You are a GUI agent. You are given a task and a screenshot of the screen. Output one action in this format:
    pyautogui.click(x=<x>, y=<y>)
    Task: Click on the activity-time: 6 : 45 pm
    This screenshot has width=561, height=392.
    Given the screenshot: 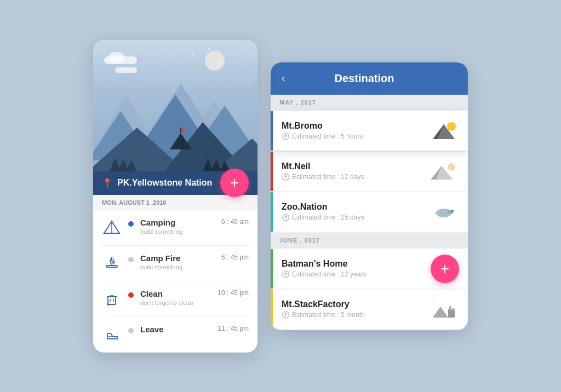 What is the action you would take?
    pyautogui.click(x=235, y=257)
    